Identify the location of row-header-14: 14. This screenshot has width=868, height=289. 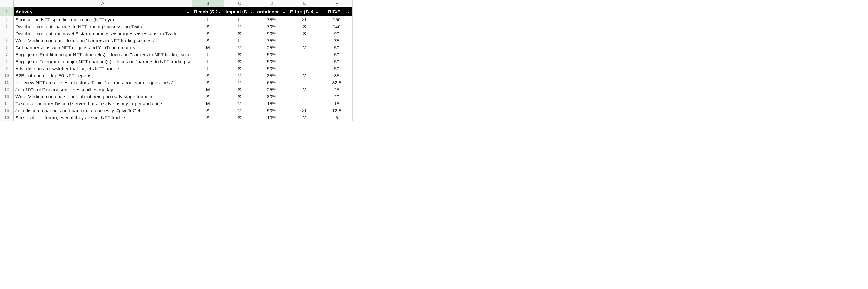
(7, 104).